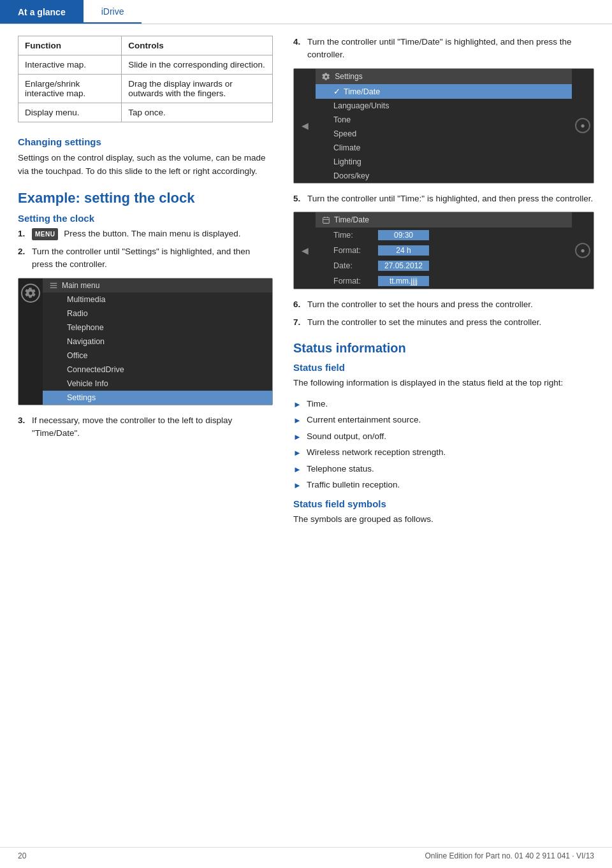  I want to click on timedate-screenshot: ◀ Time/Date Time:09:30Format:24 hDate:27…, so click(444, 250).